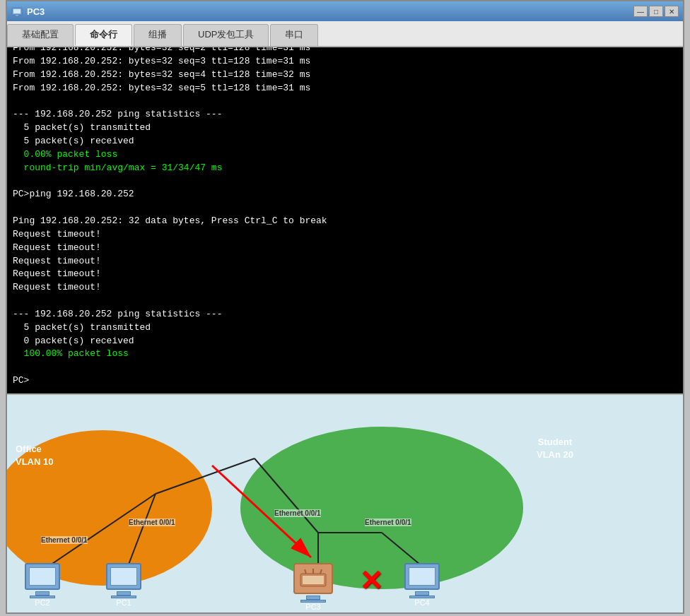  Describe the element at coordinates (388, 523) in the screenshot. I see `ethernet-label-pc4: Ethernet 0/0/1` at that location.